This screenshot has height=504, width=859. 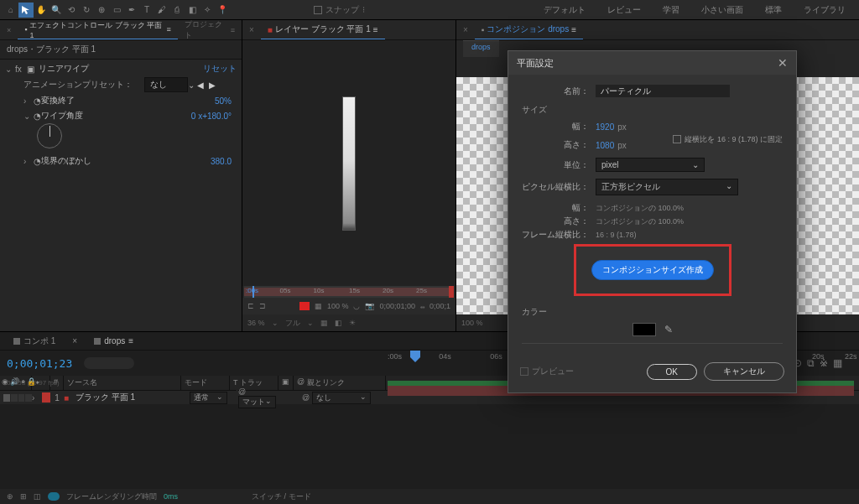 What do you see at coordinates (672, 372) in the screenshot?
I see `ok-button: OK` at bounding box center [672, 372].